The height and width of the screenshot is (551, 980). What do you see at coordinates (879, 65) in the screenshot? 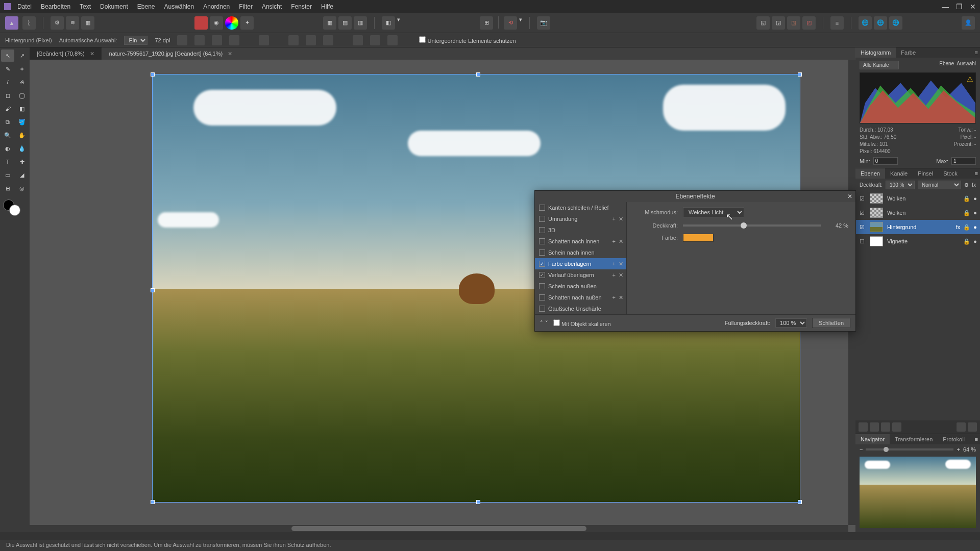
I see `channel-dropdown: Alle Kanäle` at bounding box center [879, 65].